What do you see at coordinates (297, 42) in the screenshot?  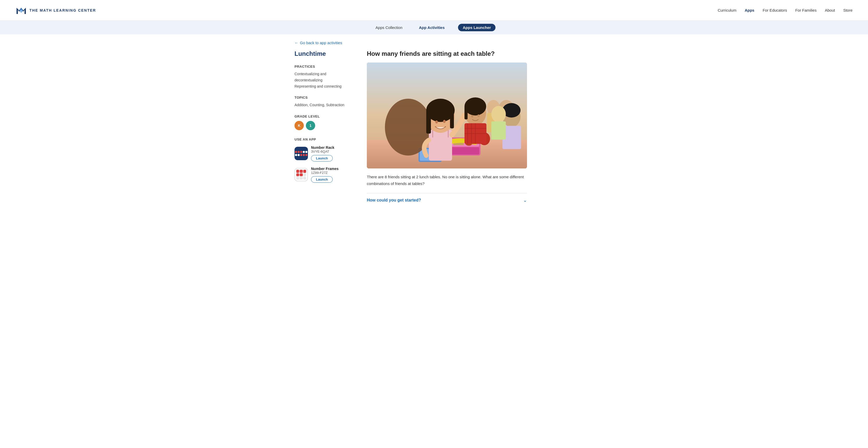 I see `back-arrow: ←` at bounding box center [297, 42].